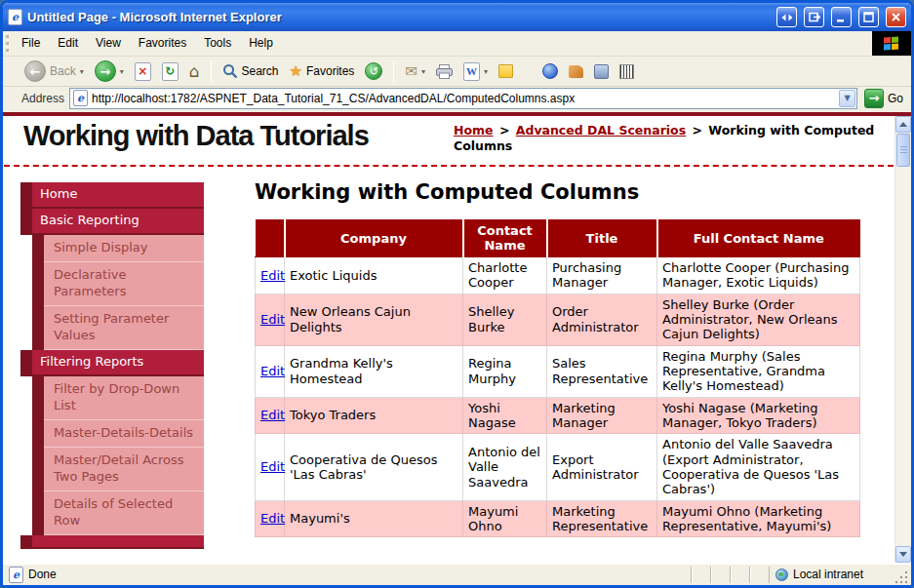 The height and width of the screenshot is (588, 914). Describe the element at coordinates (847, 98) in the screenshot. I see `chevron-down-icon: ▼` at that location.